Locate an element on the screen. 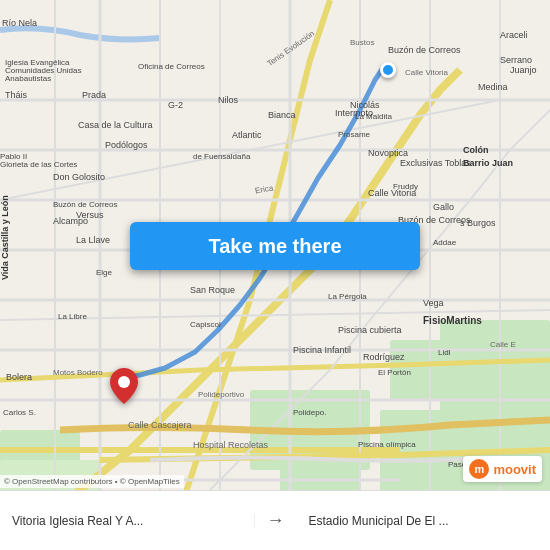 Image resolution: width=550 pixels, height=550 pixels. osm-attribution: © OpenStreetMap contributors • © OpenMap… is located at coordinates (92, 482).